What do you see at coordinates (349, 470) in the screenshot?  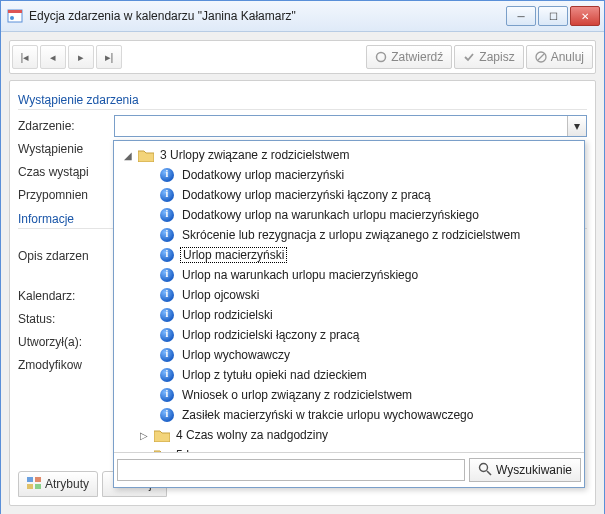 I see `search-bar: Wyszukiwanie` at bounding box center [349, 470].